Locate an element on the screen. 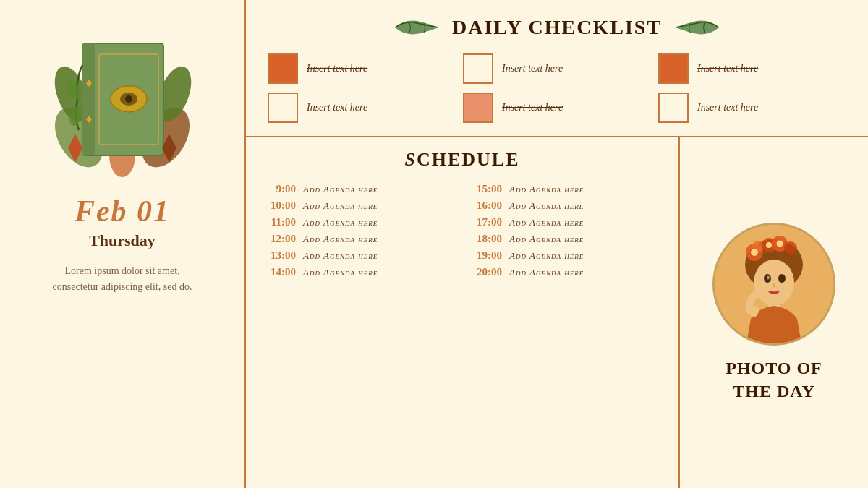  schedule-row-r2: 17:00 Add Agenda here is located at coordinates (566, 223).